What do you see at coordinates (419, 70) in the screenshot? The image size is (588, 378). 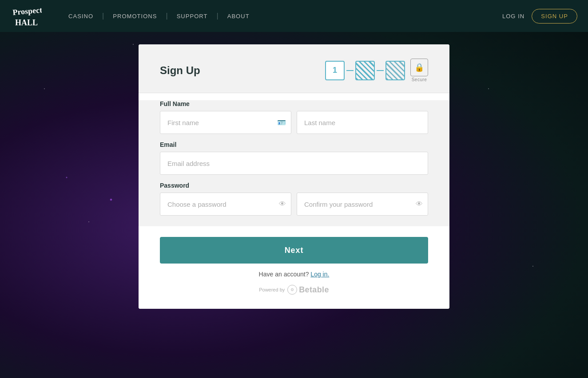 I see `step-lock: 🔒 Secure` at bounding box center [419, 70].